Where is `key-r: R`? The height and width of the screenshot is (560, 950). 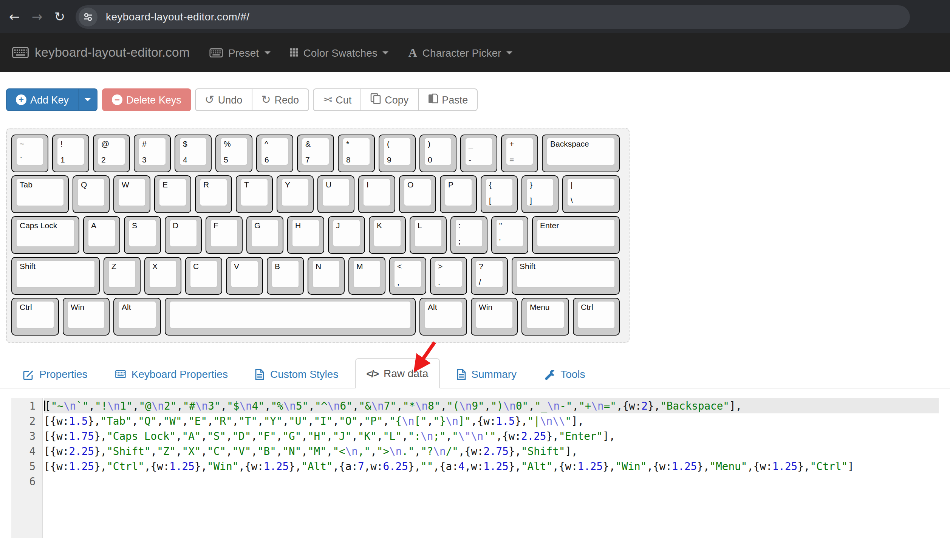
key-r: R is located at coordinates (214, 194).